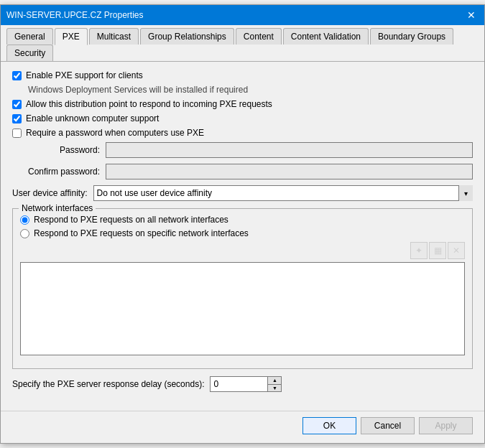 The height and width of the screenshot is (448, 485). What do you see at coordinates (141, 233) in the screenshot?
I see `radio-specific-label: Respond to PXE requests on specific netw…` at bounding box center [141, 233].